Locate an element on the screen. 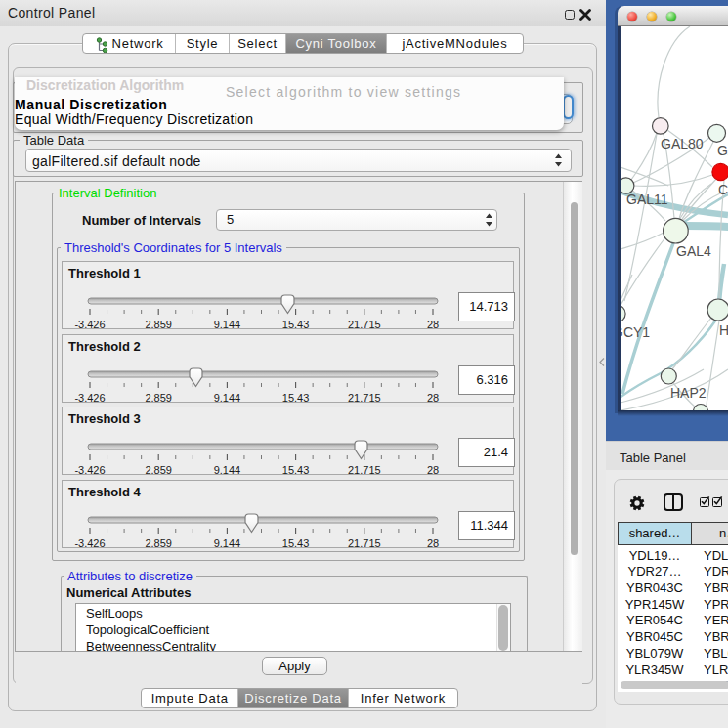 The height and width of the screenshot is (728, 728). svg-text: C is located at coordinates (723, 190).